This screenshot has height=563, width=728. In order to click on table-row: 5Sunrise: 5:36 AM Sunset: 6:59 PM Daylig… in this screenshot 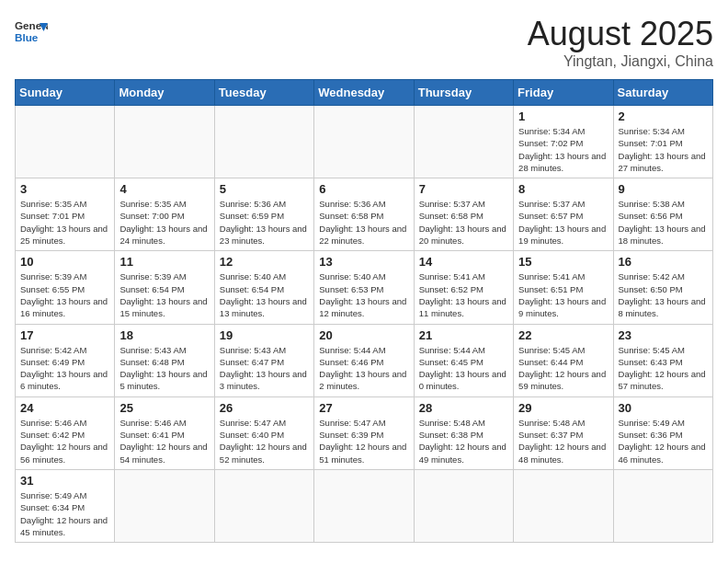, I will do `click(264, 215)`.